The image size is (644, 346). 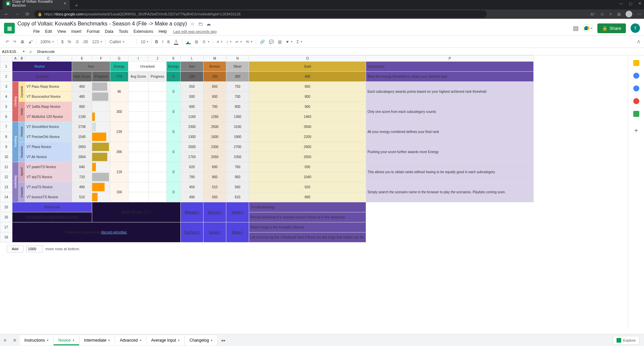 I want to click on add-addon-icon: +, so click(x=636, y=131).